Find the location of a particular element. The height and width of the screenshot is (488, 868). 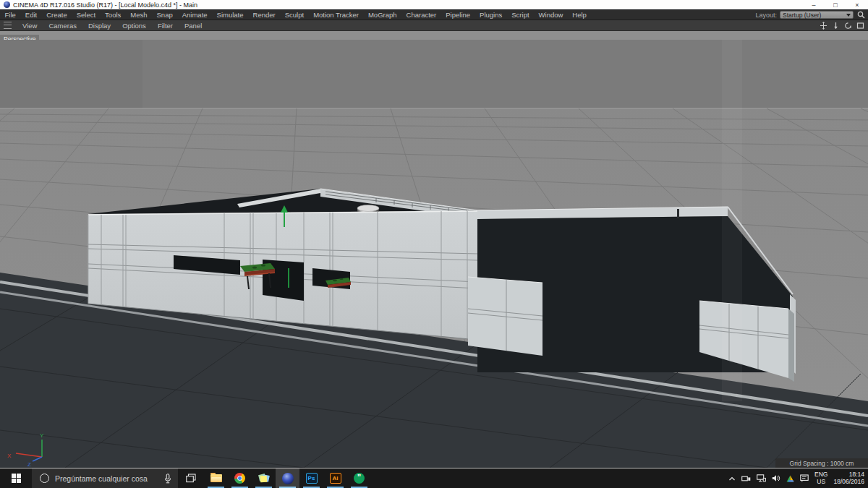

windows-taskbar: Pregúntame cualquier cosa Ps is located at coordinates (434, 479).